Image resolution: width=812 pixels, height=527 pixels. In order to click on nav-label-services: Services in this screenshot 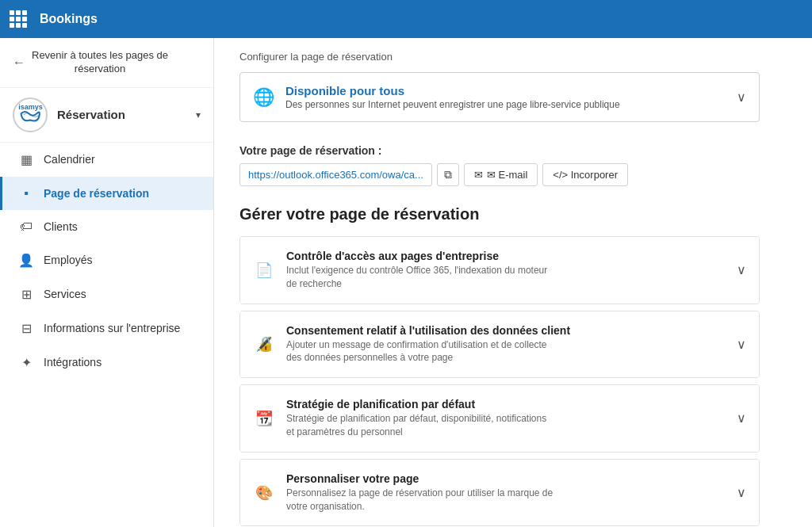, I will do `click(65, 294)`.